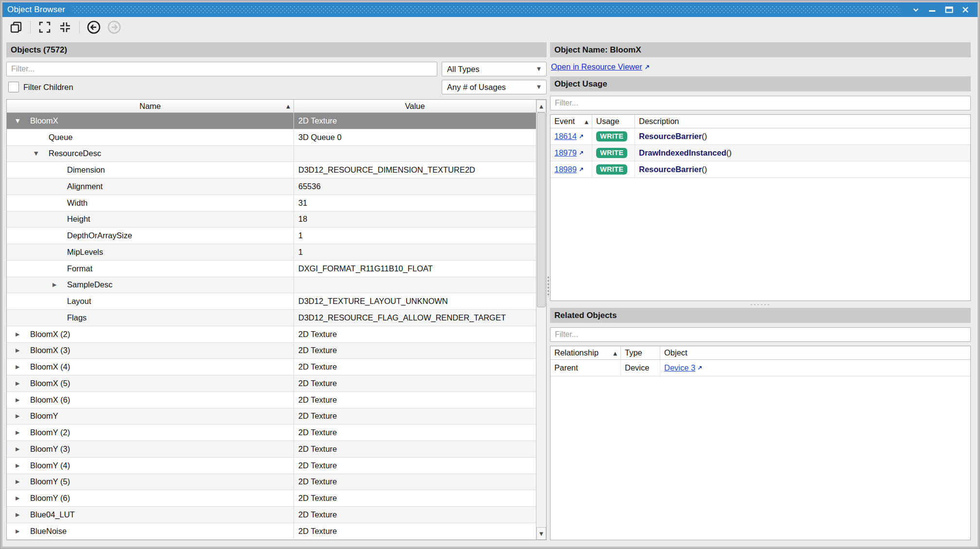 The height and width of the screenshot is (549, 980). I want to click on table-row: Queue 3D Queue 0, so click(271, 138).